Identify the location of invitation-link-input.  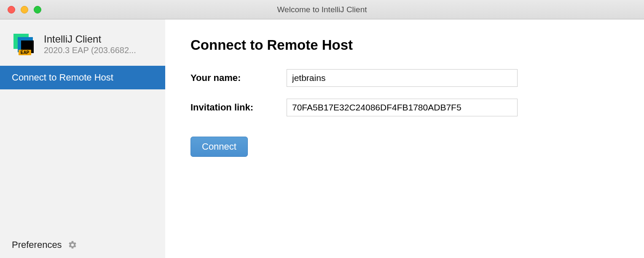
(402, 108).